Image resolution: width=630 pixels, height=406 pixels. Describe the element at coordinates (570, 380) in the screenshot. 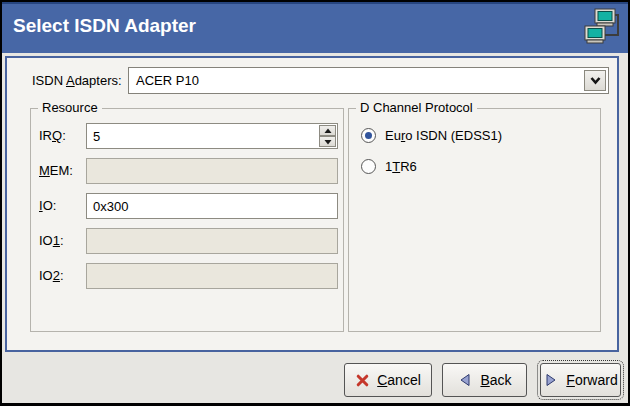

I see `label-part: F` at that location.